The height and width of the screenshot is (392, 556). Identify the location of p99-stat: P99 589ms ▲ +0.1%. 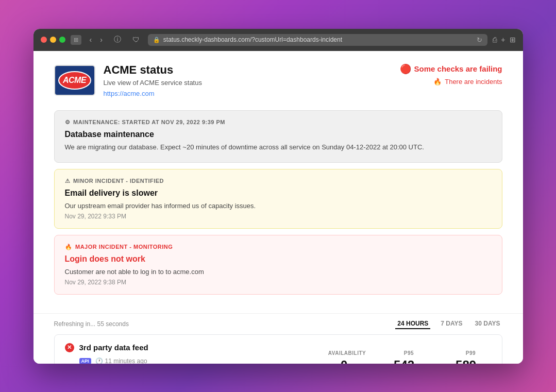
(471, 357).